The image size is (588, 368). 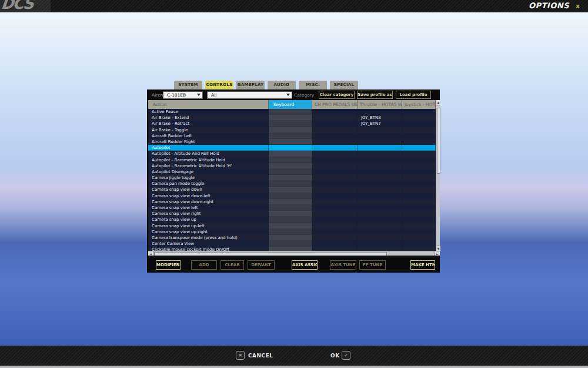 I want to click on scroll-down-icon: ▼, so click(x=439, y=248).